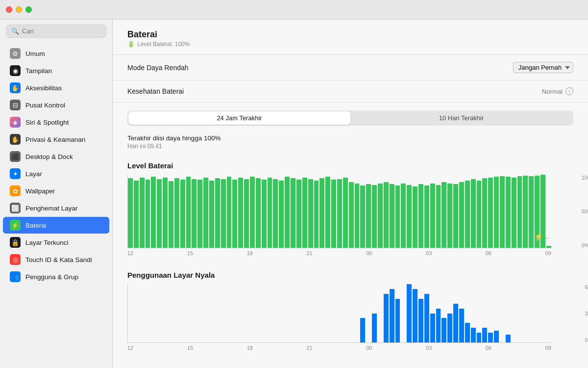  I want to click on usage-y-label: 60m, so click(587, 287).